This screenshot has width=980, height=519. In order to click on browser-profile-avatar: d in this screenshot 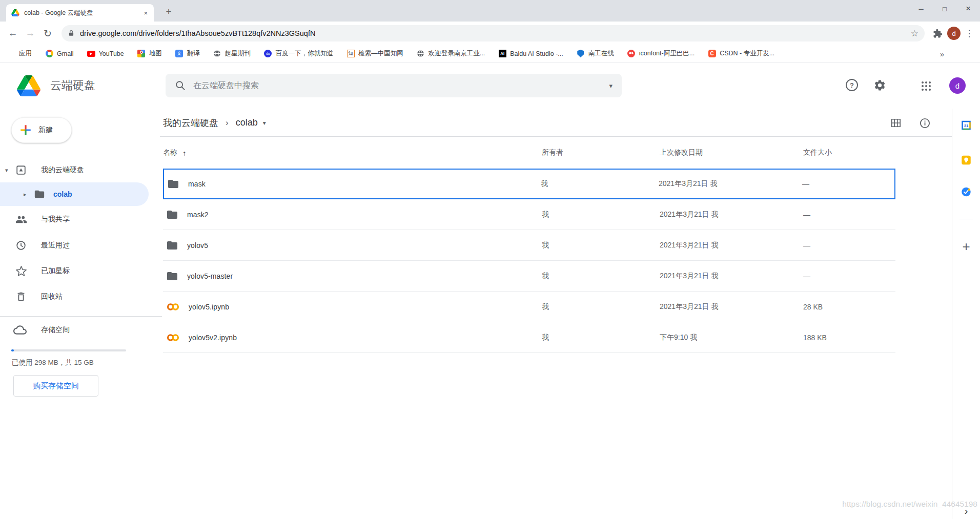, I will do `click(954, 33)`.